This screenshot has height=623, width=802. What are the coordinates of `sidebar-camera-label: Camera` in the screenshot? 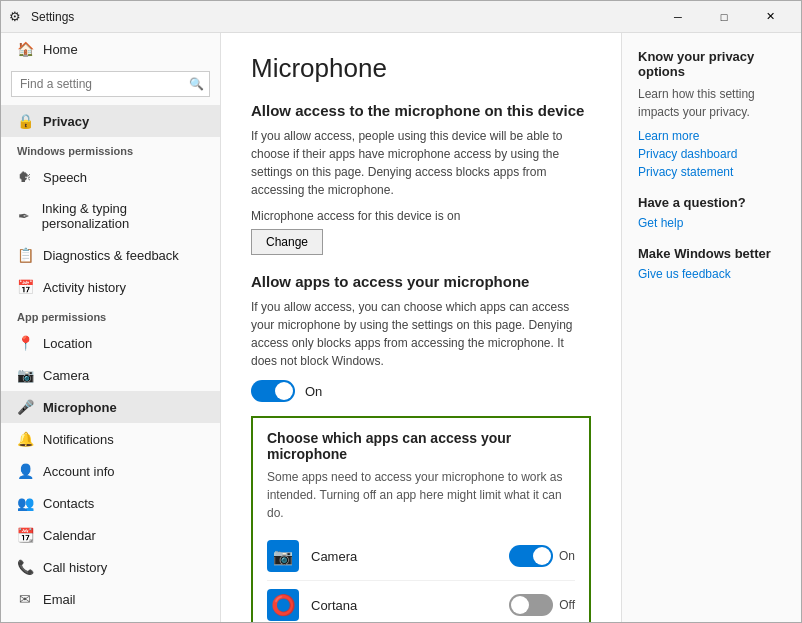 It's located at (66, 376).